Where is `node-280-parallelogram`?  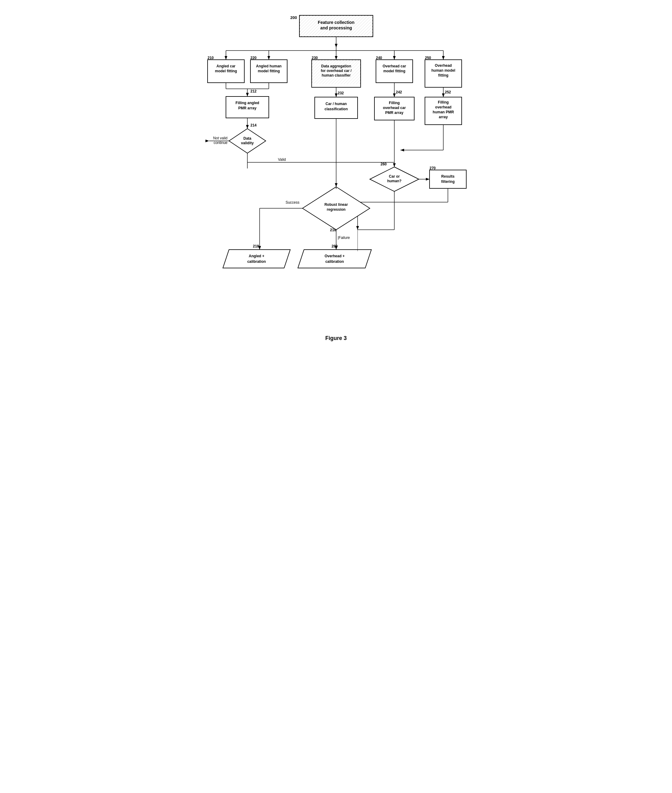 node-280-parallelogram is located at coordinates (334, 259).